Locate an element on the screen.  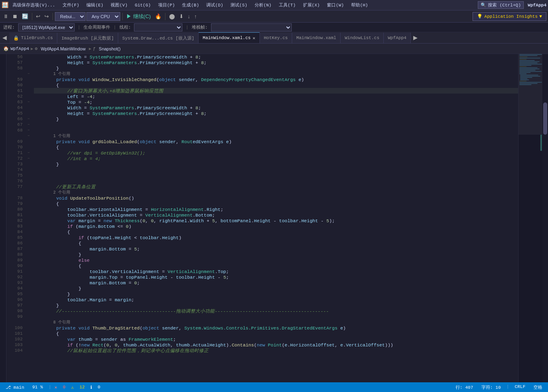
step-out-btn: ↑ is located at coordinates (195, 16).